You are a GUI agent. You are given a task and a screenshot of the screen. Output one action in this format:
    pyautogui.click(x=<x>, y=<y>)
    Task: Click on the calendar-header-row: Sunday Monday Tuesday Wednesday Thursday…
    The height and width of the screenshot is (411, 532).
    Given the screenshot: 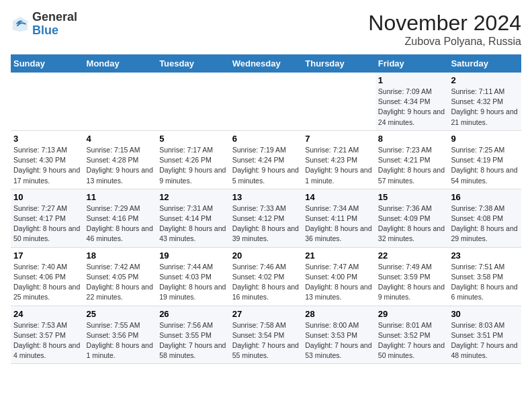 What is the action you would take?
    pyautogui.click(x=266, y=63)
    